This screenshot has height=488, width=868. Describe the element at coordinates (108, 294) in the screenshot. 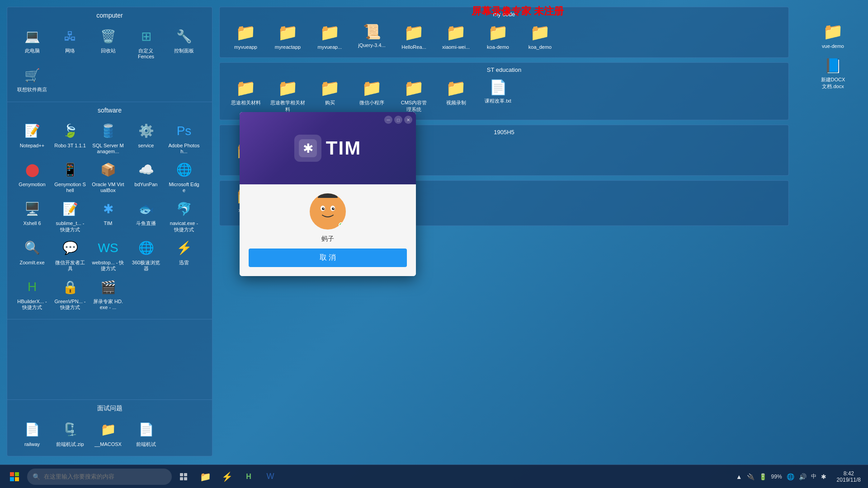

I see `icon-screencap: 🎬 屏录专家 HD.exe - ...` at that location.